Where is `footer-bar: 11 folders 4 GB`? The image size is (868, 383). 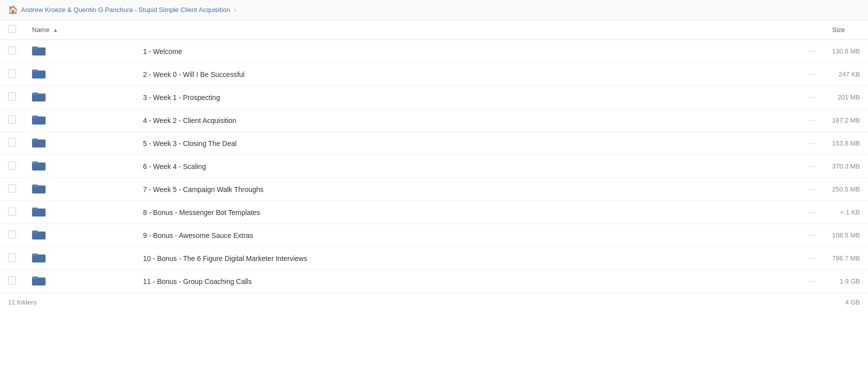
footer-bar: 11 folders 4 GB is located at coordinates (434, 302).